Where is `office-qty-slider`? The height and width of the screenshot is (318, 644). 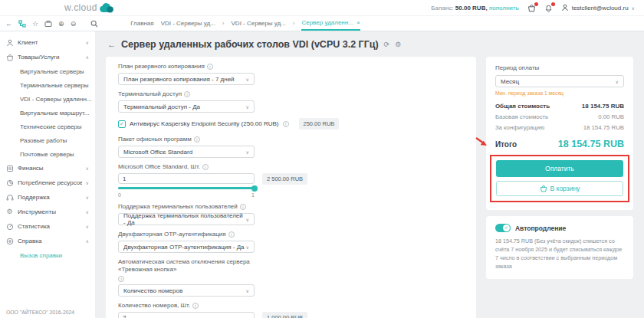 office-qty-slider is located at coordinates (186, 189).